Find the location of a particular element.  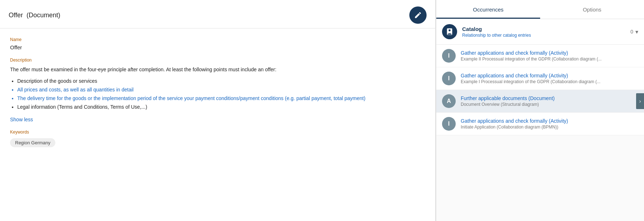

occ-title: Further applicable documents (Document) is located at coordinates (549, 98).